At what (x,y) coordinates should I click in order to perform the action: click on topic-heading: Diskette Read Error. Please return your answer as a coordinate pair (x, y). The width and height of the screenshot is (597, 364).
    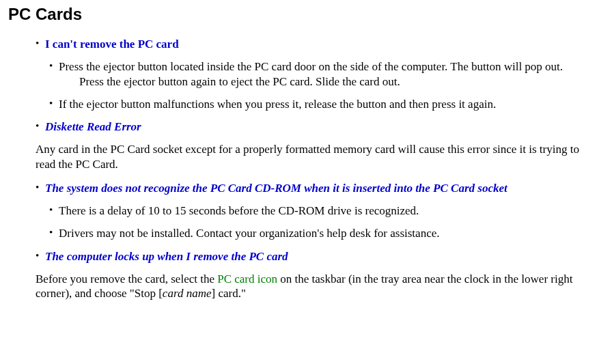
    Looking at the image, I should click on (317, 127).